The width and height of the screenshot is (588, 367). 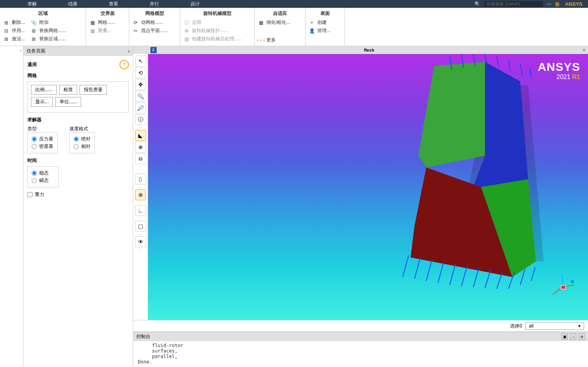 I want to click on overlap-button: ▦重叠..., so click(x=107, y=31).